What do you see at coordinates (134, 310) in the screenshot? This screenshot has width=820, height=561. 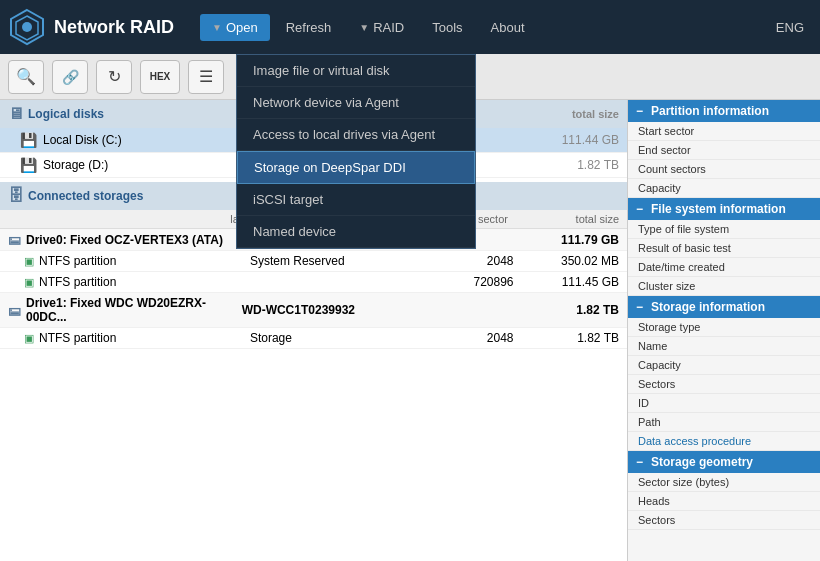 I see `drive1-name: Drive1: Fixed WDC WD20EZRX-00DC...` at bounding box center [134, 310].